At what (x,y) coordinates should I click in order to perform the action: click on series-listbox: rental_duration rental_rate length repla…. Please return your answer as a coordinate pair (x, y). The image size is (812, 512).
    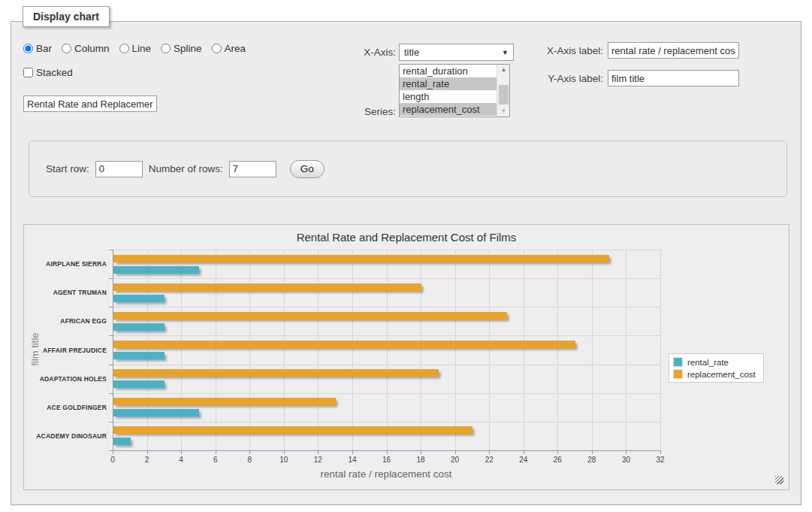
    Looking at the image, I should click on (454, 90).